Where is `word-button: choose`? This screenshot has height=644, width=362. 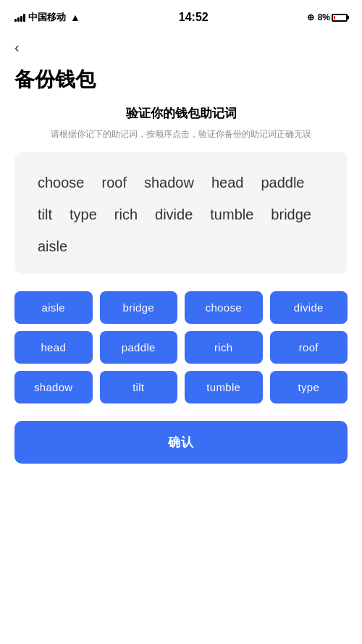 word-button: choose is located at coordinates (224, 307).